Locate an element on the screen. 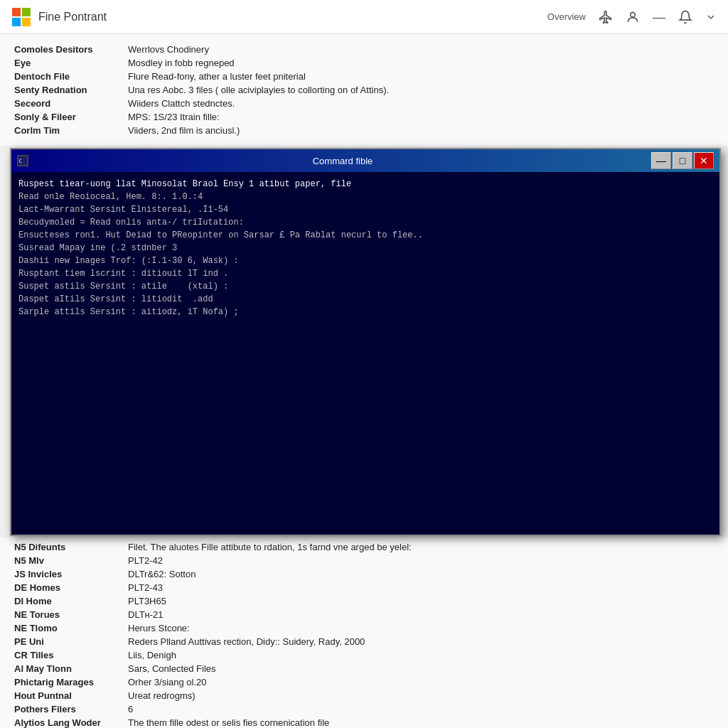  bottom-label: Alytios Lang Woder is located at coordinates (68, 722).